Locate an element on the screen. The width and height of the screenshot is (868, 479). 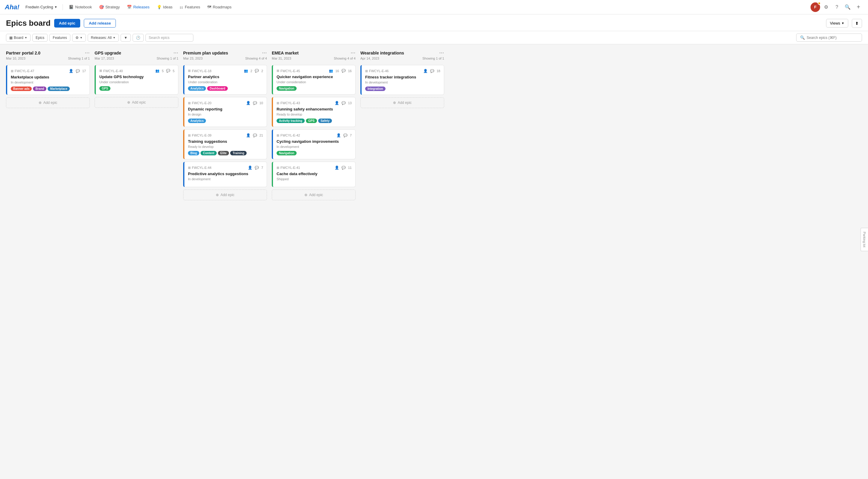
comment-count: 17 is located at coordinates (84, 71).